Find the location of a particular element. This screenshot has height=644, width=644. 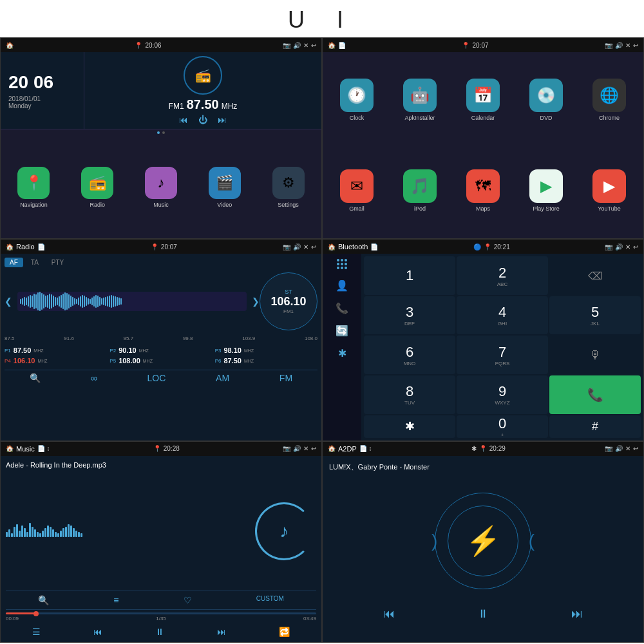

back-icon-apps: ↩ is located at coordinates (636, 45).